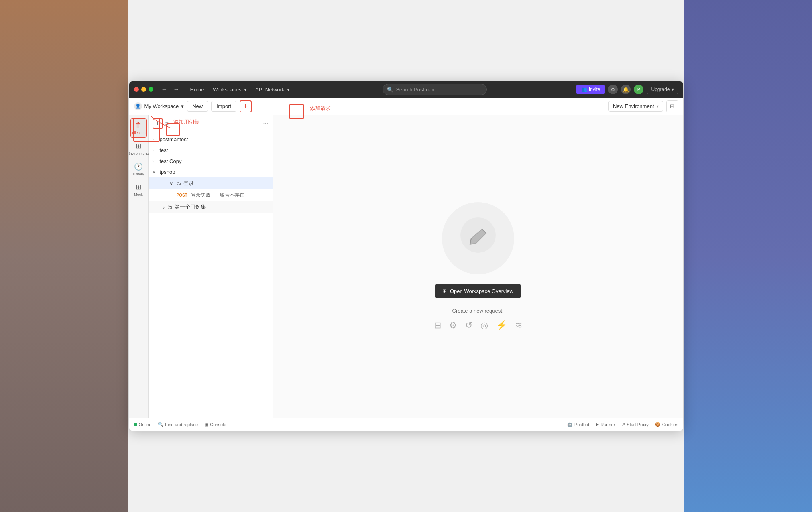 The width and height of the screenshot is (812, 512). What do you see at coordinates (136, 89) in the screenshot?
I see `close-button` at bounding box center [136, 89].